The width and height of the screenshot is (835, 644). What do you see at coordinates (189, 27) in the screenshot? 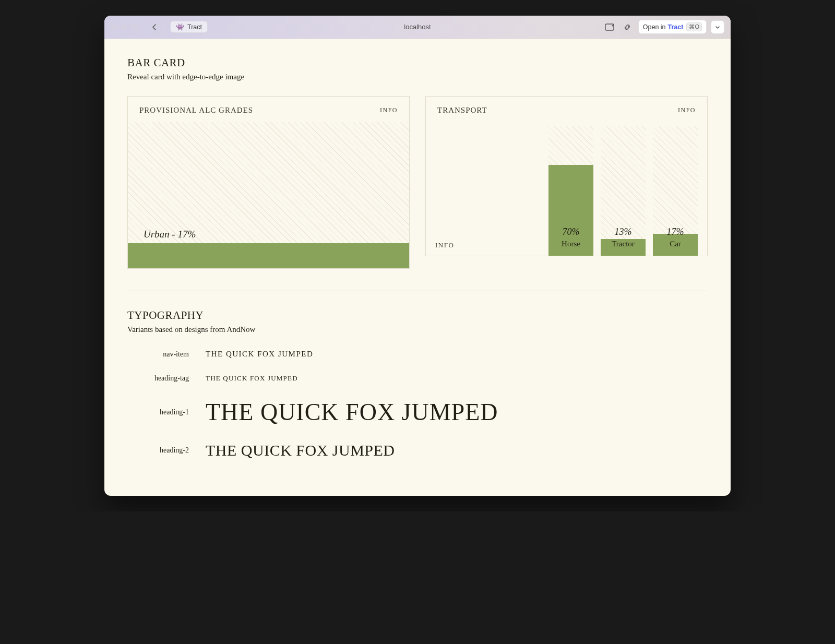
I see `tab-chip: 👾 Tract` at bounding box center [189, 27].